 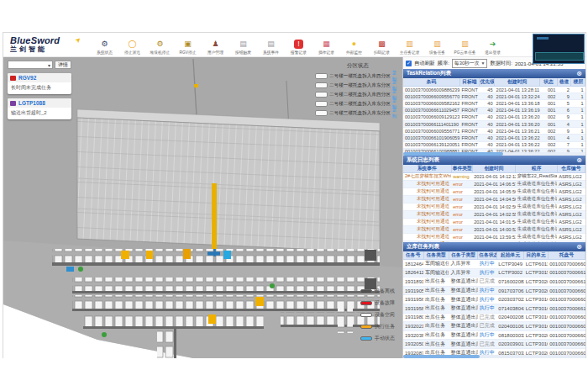 What do you see at coordinates (270, 52) in the screenshot?
I see `toolbar-label: 系统事件` at bounding box center [270, 52].